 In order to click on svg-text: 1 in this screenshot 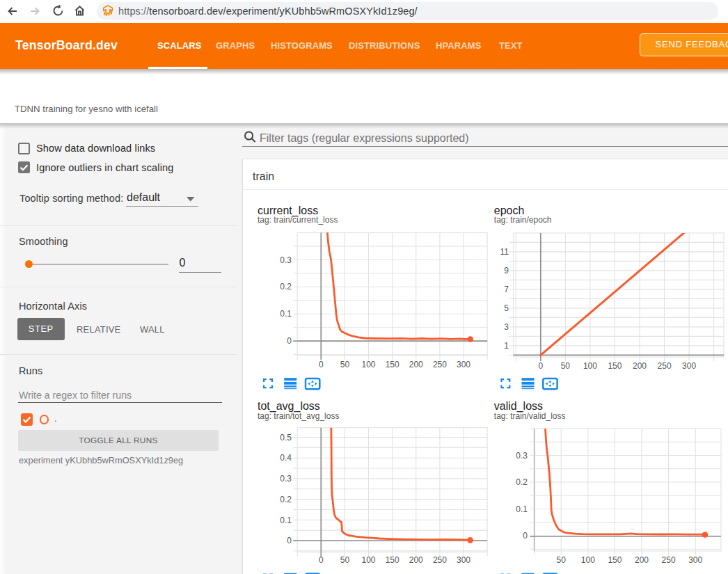, I will do `click(507, 346)`.